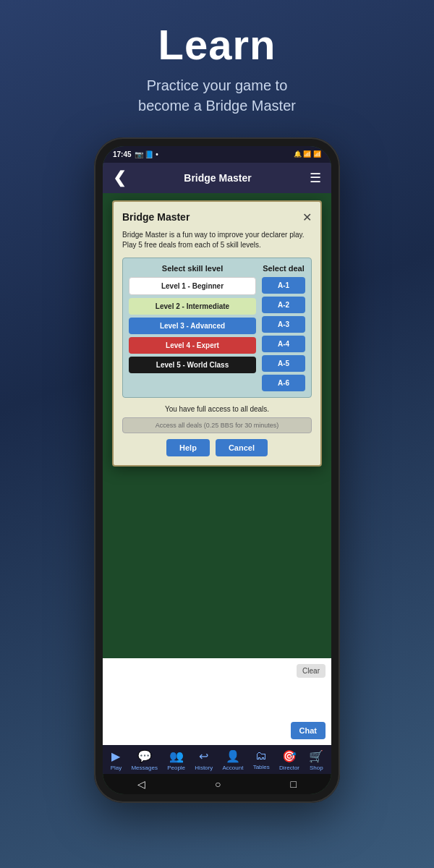 The height and width of the screenshot is (868, 434). What do you see at coordinates (284, 285) in the screenshot?
I see `deal-a1-button: A-1` at bounding box center [284, 285].